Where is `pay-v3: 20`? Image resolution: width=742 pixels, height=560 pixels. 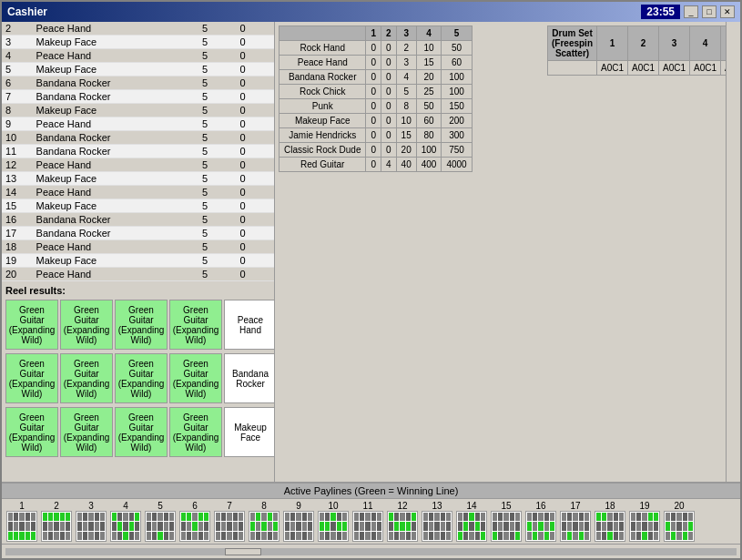
pay-v3: 20 is located at coordinates (406, 150).